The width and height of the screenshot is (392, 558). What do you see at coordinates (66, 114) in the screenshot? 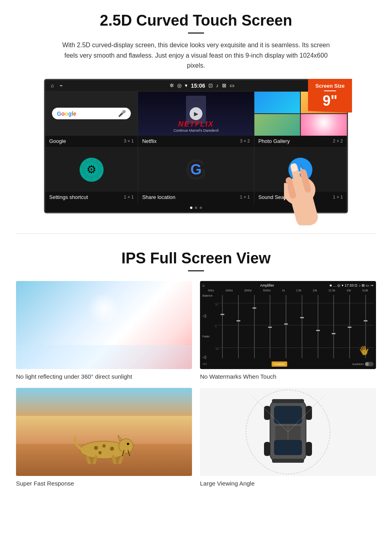
I see `google-logo: Google` at bounding box center [66, 114].